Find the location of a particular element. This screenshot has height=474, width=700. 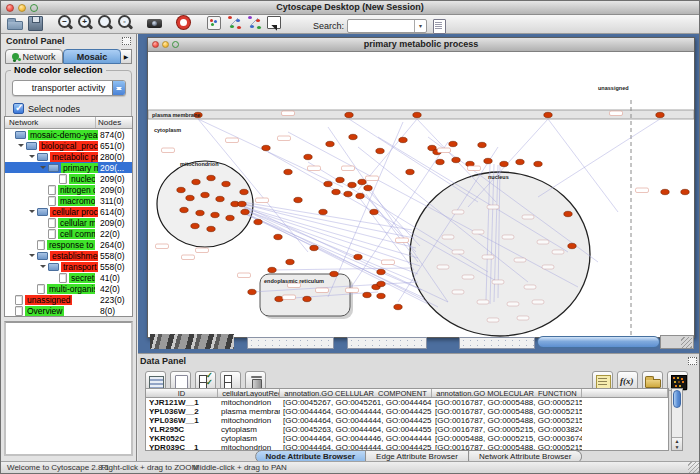

tree-row: nitrogen compou209(0) is located at coordinates (68, 190).